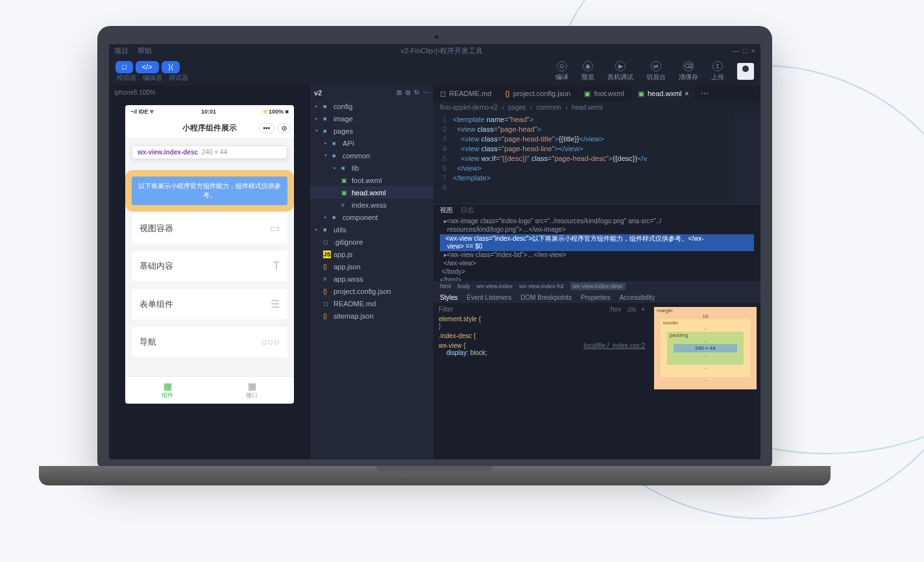 The height and width of the screenshot is (562, 924). What do you see at coordinates (210, 273) in the screenshot?
I see `simulator-panel: iphone6 100% ⁃ıl IDE ᯤ 10:01 ⚡100% ■ 小程序…` at bounding box center [210, 273].